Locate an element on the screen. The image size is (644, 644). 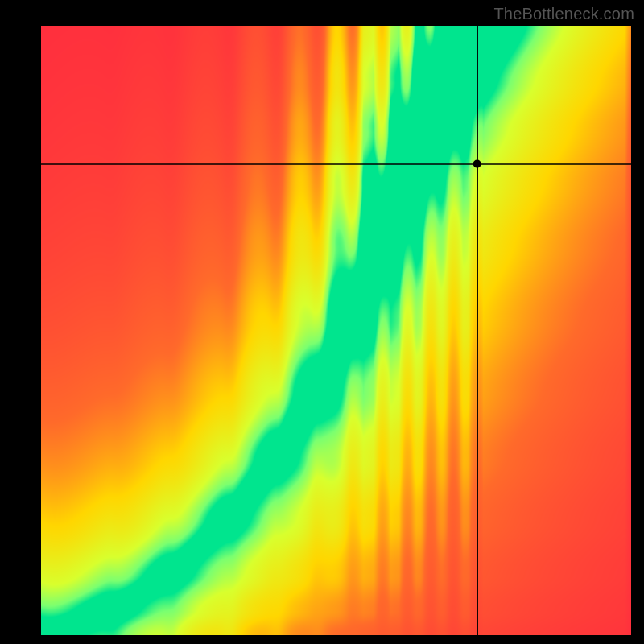
watermark-text: TheBottleneck.com is located at coordinates (564, 14).